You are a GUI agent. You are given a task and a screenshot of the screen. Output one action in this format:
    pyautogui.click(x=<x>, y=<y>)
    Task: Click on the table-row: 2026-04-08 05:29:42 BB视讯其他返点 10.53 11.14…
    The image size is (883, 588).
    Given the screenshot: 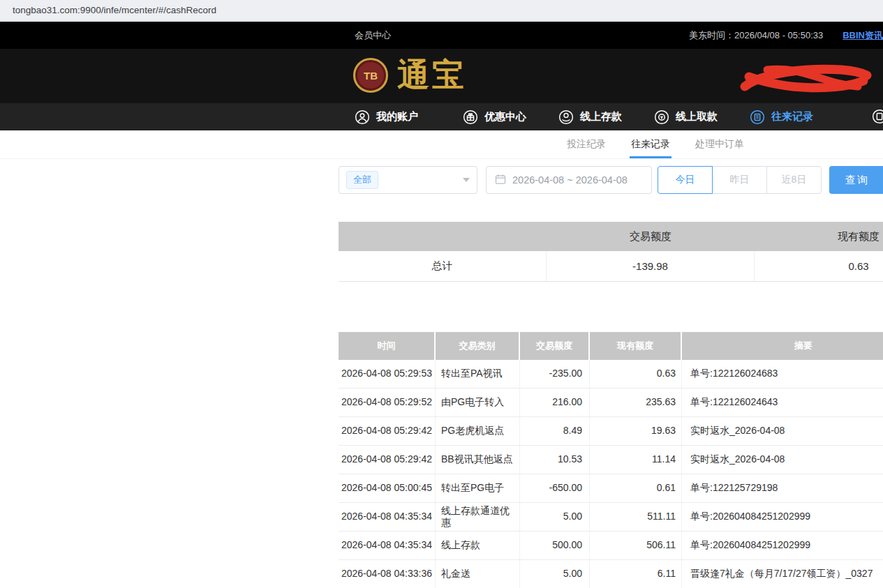 What is the action you would take?
    pyautogui.click(x=611, y=460)
    